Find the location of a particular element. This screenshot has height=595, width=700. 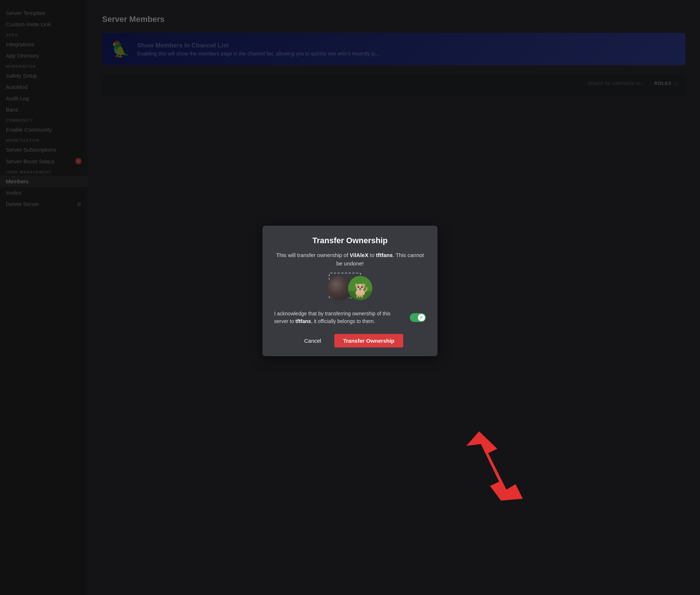

modal-desc-part2: to is located at coordinates (372, 255).